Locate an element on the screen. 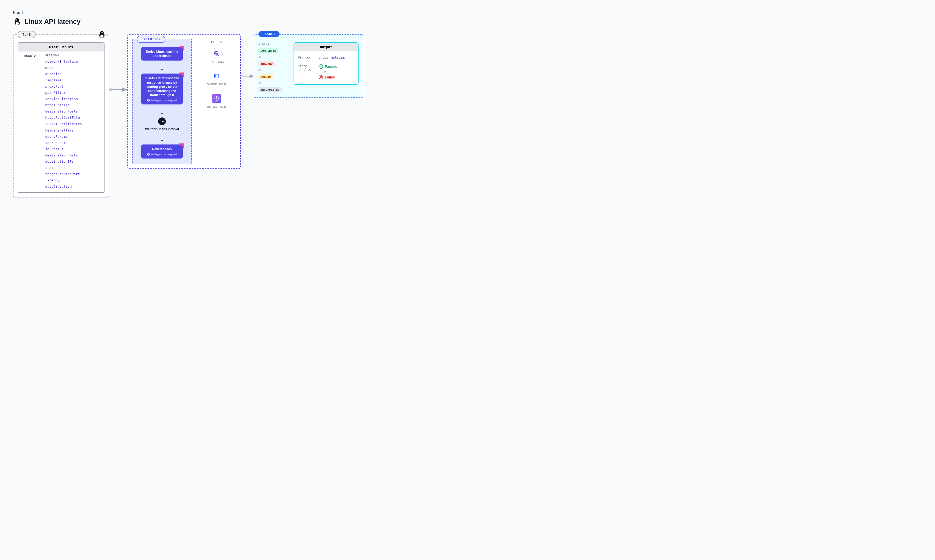  clock-icon is located at coordinates (162, 122).